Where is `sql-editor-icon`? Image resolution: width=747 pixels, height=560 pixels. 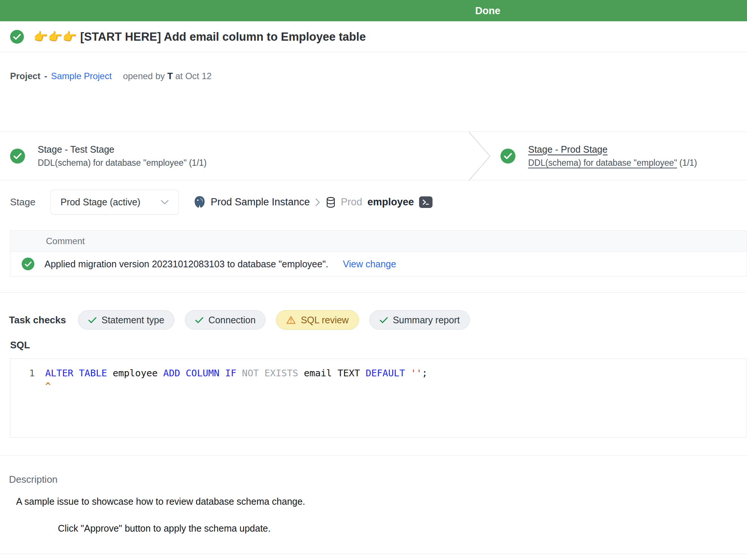 sql-editor-icon is located at coordinates (426, 202).